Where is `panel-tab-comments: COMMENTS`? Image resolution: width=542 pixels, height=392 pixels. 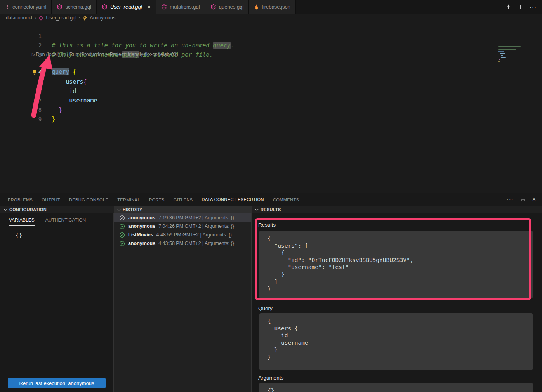
panel-tab-comments: COMMENTS is located at coordinates (286, 199).